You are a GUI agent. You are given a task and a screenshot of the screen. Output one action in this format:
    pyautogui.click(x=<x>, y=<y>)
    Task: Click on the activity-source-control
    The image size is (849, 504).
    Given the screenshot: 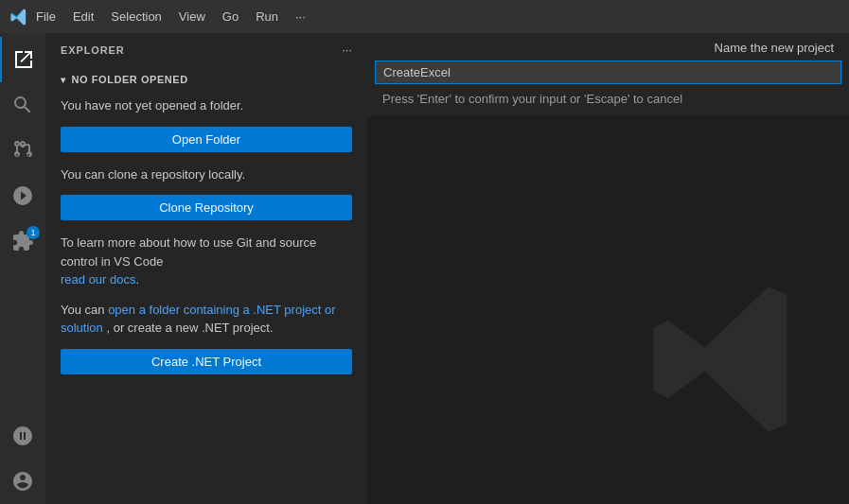 What is the action you would take?
    pyautogui.click(x=23, y=150)
    